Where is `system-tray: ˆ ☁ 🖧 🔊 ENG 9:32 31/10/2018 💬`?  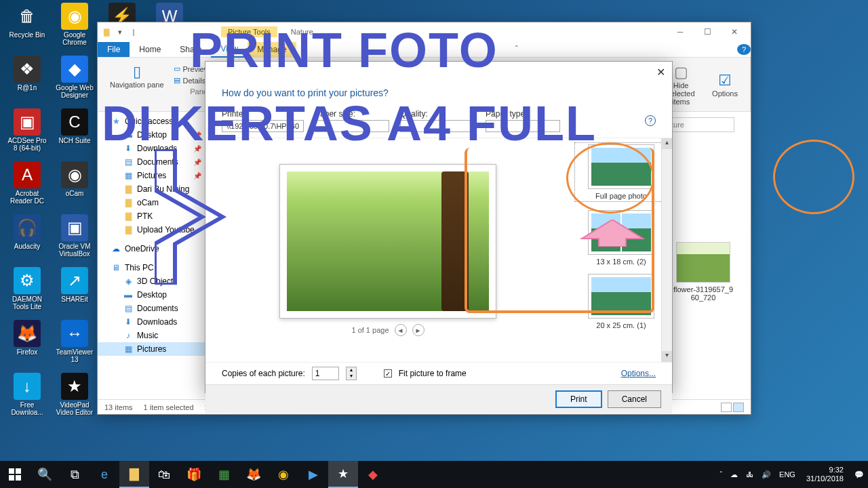 system-tray: ˆ ☁ 🖧 🔊 ENG 9:32 31/10/2018 💬 is located at coordinates (792, 474).